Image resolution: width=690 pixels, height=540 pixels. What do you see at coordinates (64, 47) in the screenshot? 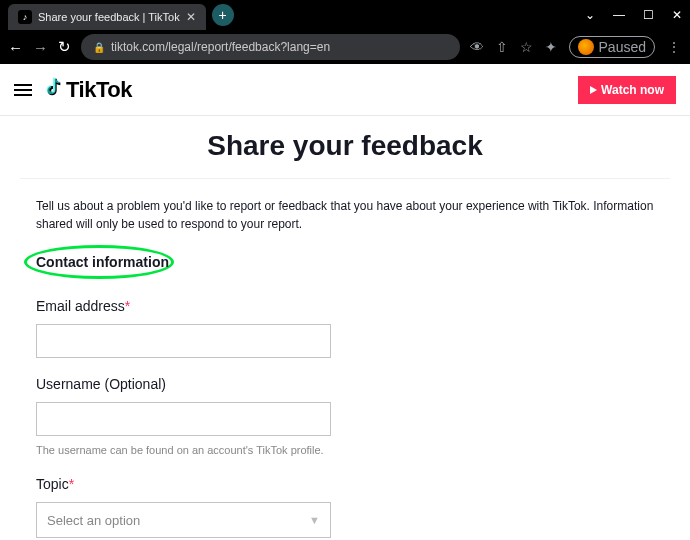
I see `reload-icon: ↻` at bounding box center [64, 47].